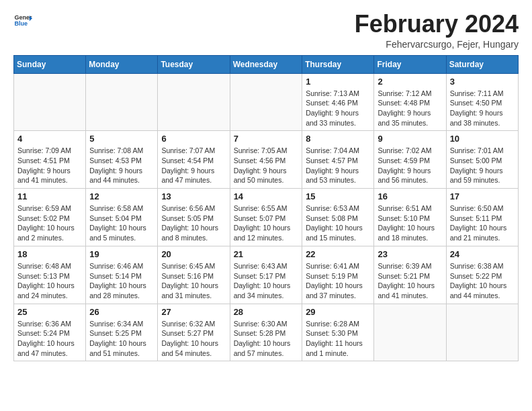  What do you see at coordinates (338, 109) in the screenshot?
I see `day-info: Sunrise: 7:13 AMSunset: 4:46 PMDaylight:…` at bounding box center [338, 109].